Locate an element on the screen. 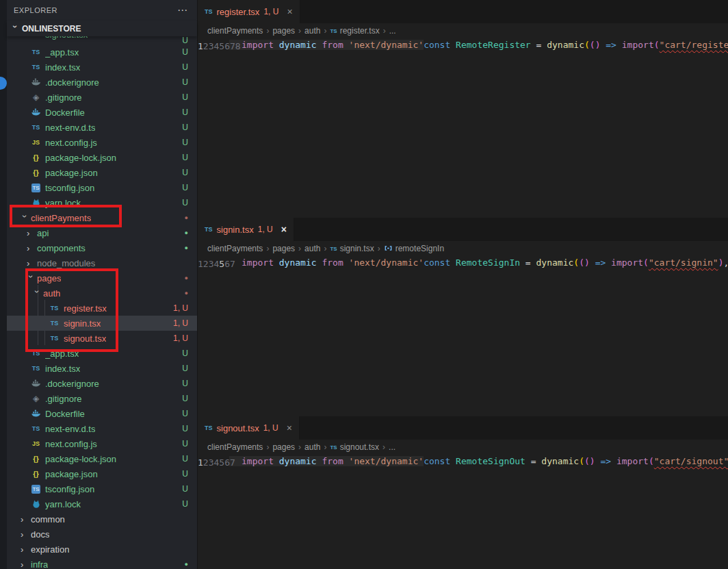 The image size is (728, 569). breadcrumb-item: remoteSignIn is located at coordinates (414, 249).